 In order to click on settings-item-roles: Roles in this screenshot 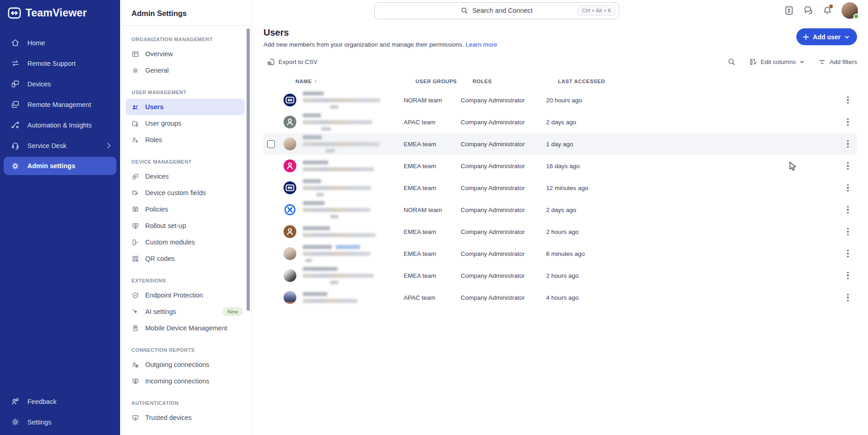, I will do `click(185, 140)`.